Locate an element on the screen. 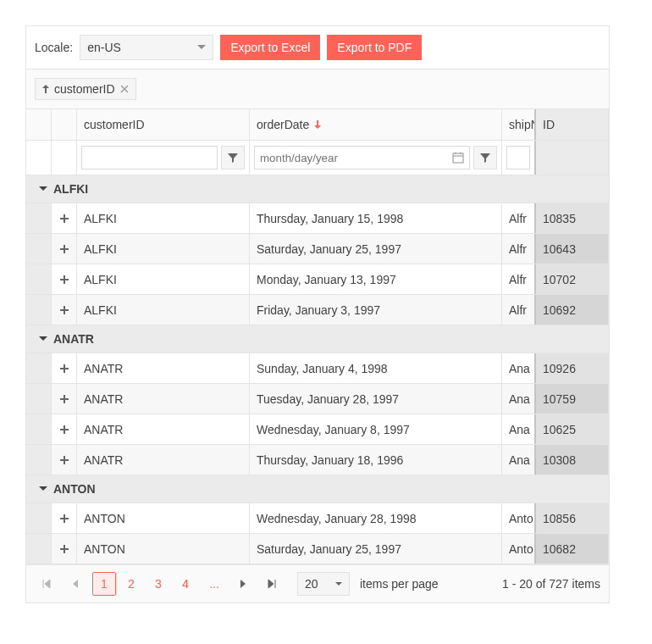 This screenshot has height=644, width=652. group-row: ANTON is located at coordinates (318, 490).